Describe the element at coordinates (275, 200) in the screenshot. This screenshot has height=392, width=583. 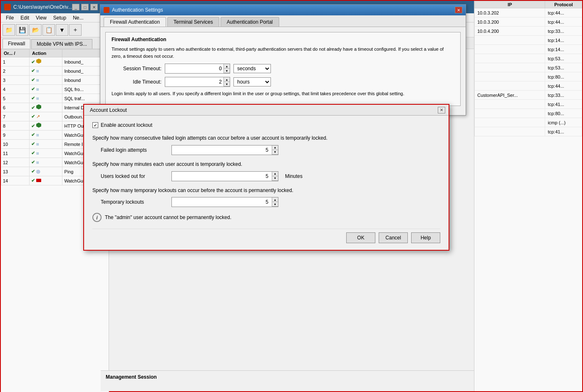
I see `temp-up-btn: ▲` at that location.